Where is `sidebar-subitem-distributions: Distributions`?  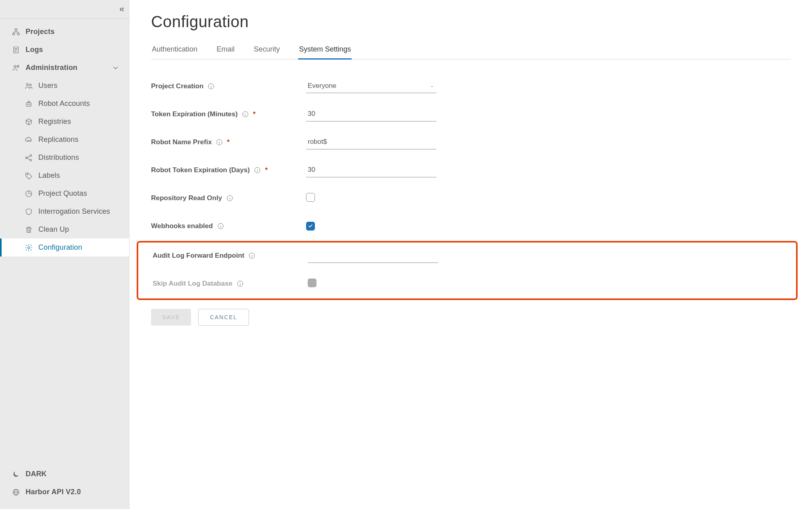
sidebar-subitem-distributions: Distributions is located at coordinates (65, 157).